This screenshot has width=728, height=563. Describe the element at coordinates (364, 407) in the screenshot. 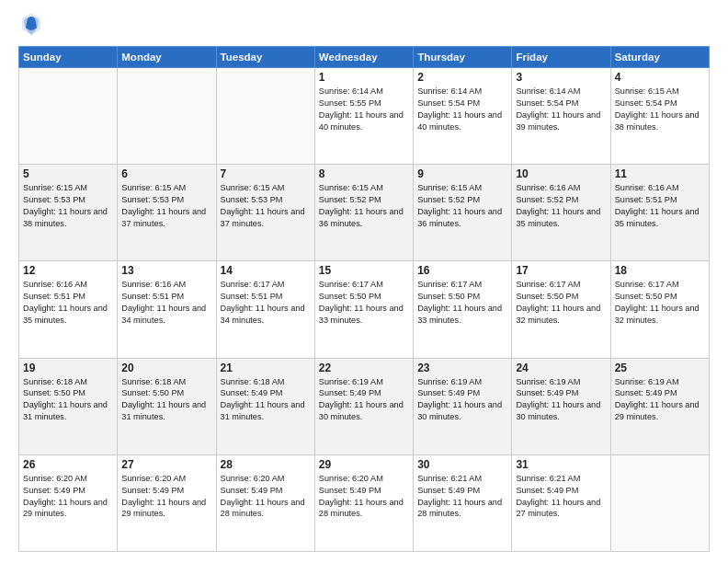

I see `calendar-cell: 22Sunrise: 6:19 AM Sunset: 5:49 PM Dayli…` at that location.